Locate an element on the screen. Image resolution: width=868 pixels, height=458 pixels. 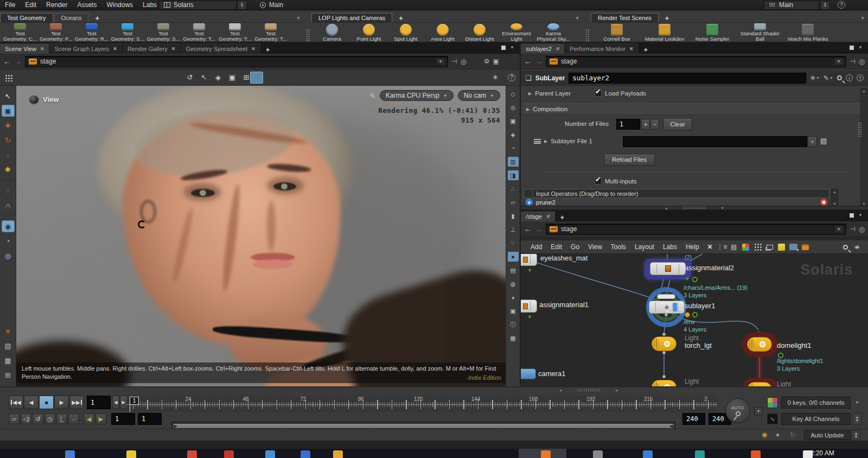
playbar-splitter: ▲▲ is located at coordinates (589, 390).